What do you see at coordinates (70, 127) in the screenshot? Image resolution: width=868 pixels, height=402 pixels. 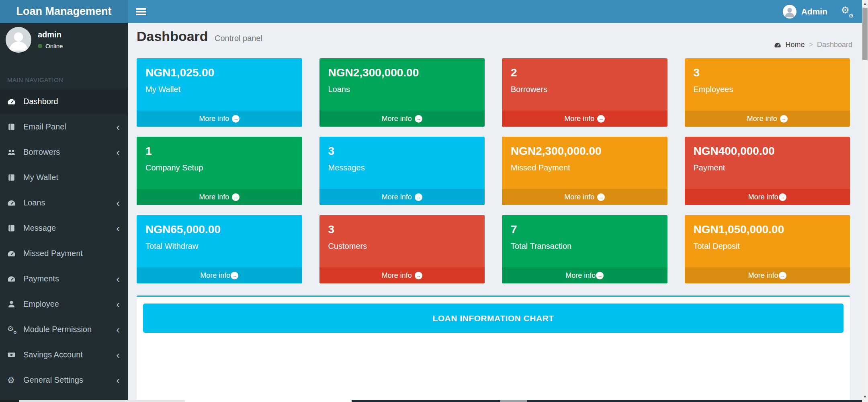 I see `sidebar-item-label: Email Panel` at bounding box center [70, 127].